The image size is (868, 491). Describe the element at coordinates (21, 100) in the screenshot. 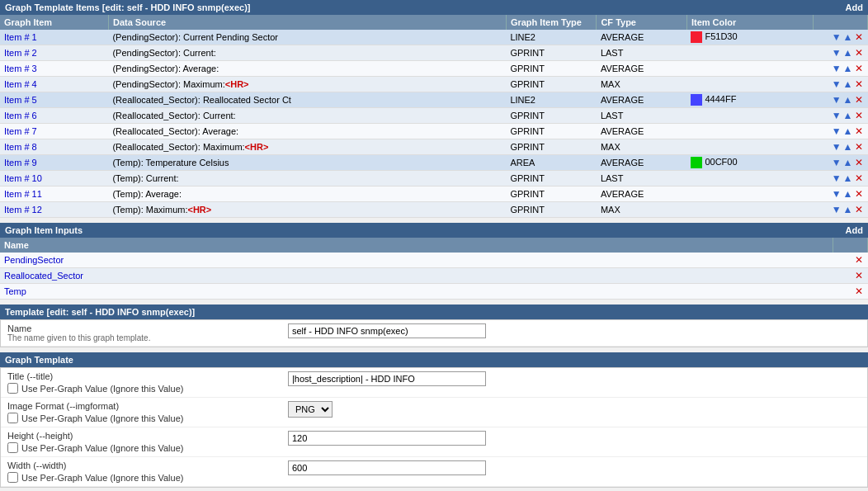

I see `item-name-link: Item # 5` at that location.